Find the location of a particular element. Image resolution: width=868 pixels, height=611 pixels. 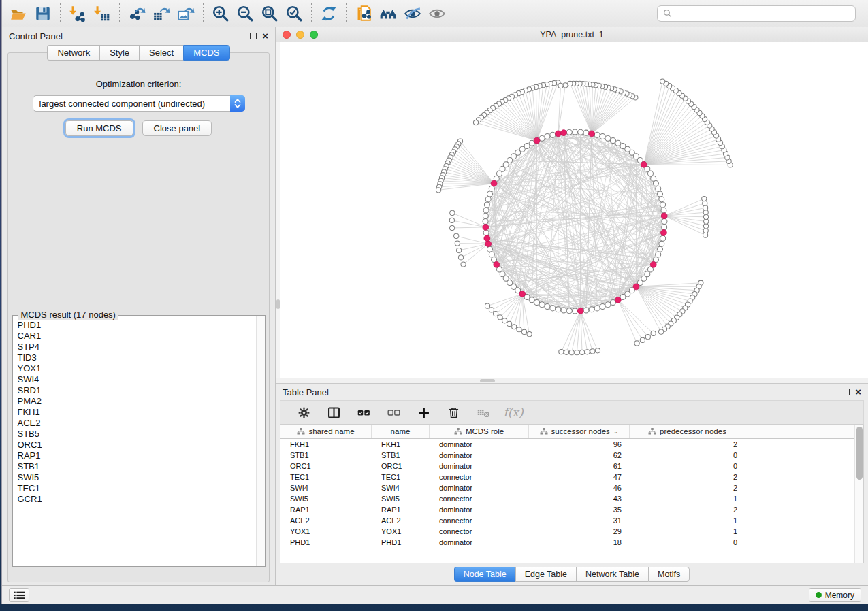

zoom-out-button is located at coordinates (245, 14).